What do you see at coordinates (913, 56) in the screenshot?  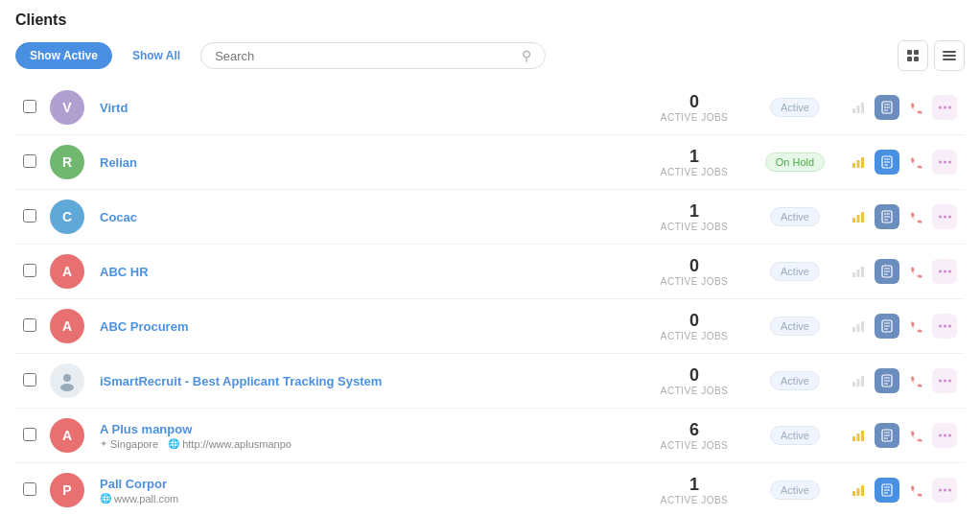 I see `grid-view-button` at bounding box center [913, 56].